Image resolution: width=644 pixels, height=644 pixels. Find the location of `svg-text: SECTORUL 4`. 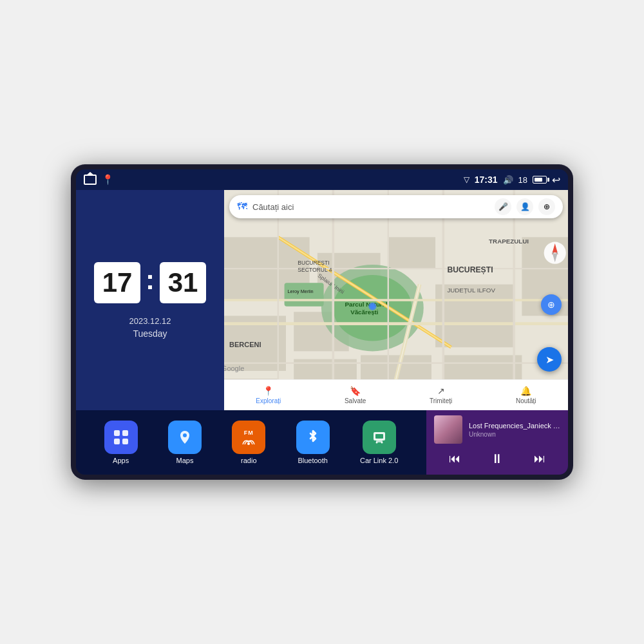

svg-text: SECTORUL 4 is located at coordinates (314, 270).